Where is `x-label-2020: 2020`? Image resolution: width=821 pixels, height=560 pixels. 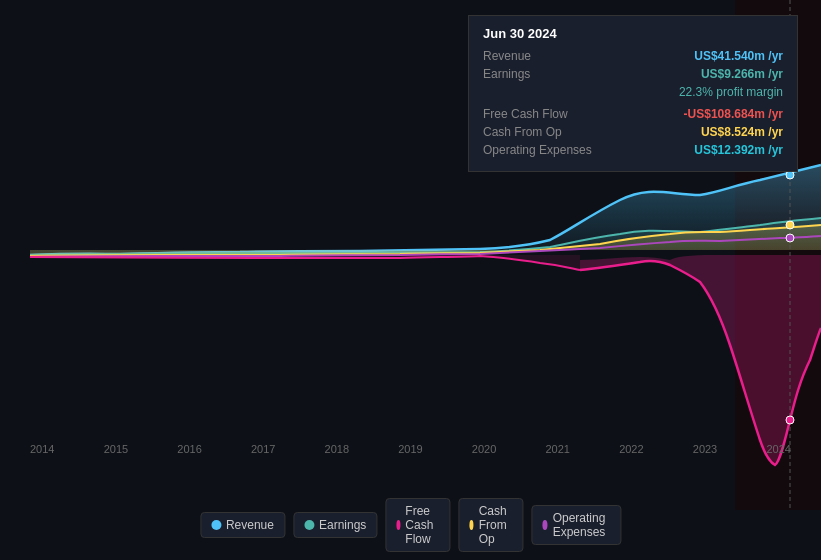
x-label-2020: 2020 is located at coordinates (484, 449).